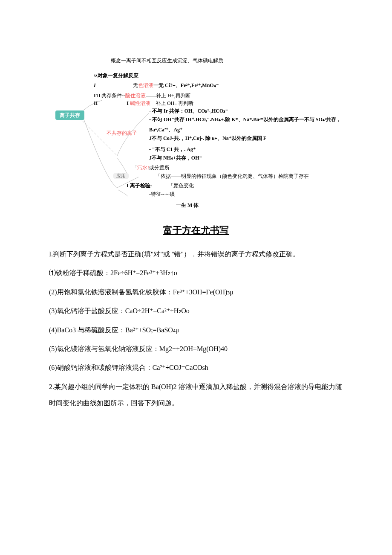 This screenshot has width=392, height=555. Describe the element at coordinates (245, 119) in the screenshot. I see `notwith-1: - 不匀 OH⁻共存 IH⁺.HC0,".NH₄+.除 K*、Na*.Ba²*以…` at that location.